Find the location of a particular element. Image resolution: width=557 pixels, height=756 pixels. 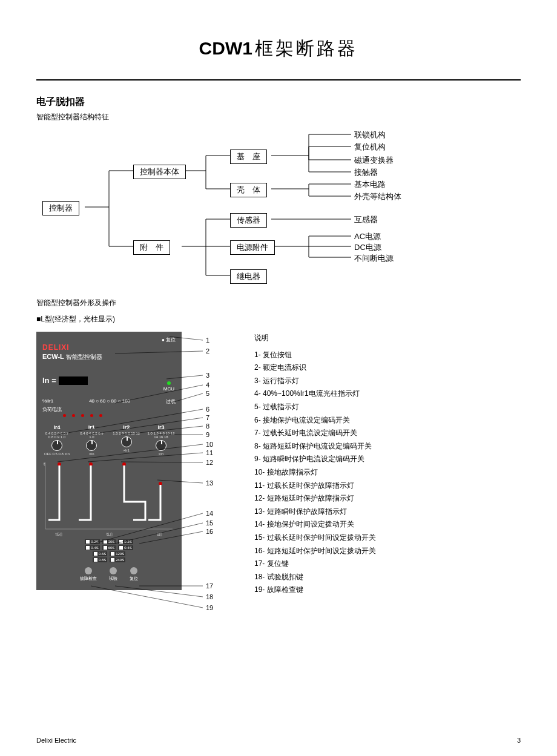

legend-item: 6- 接地保护电流设定编码开关 is located at coordinates (387, 421).